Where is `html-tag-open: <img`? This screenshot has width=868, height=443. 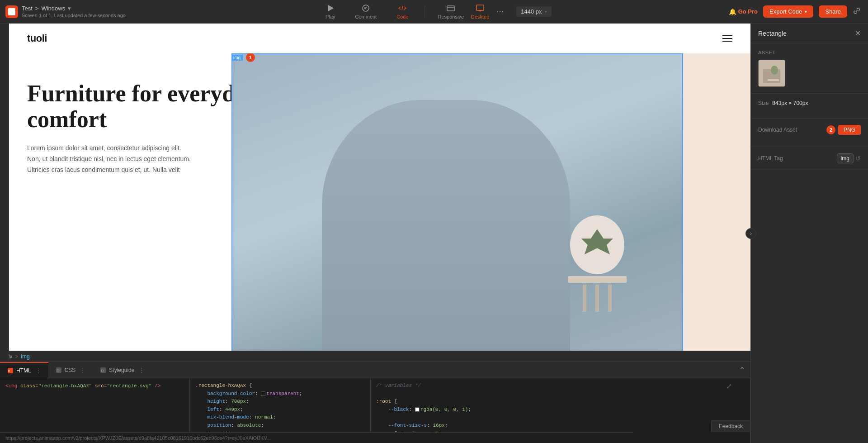 html-tag-open: <img is located at coordinates (13, 386).